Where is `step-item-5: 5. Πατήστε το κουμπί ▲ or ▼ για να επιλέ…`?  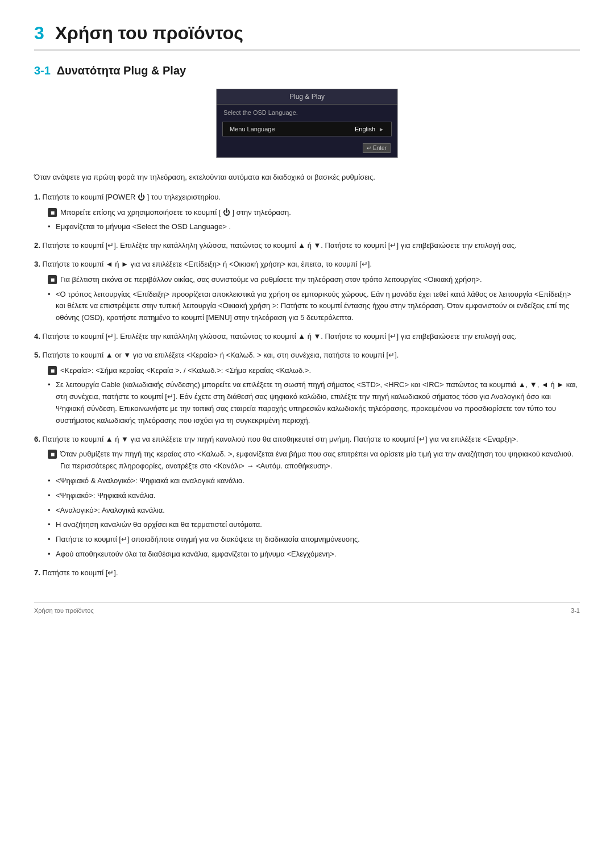 step-item-5: 5. Πατήστε το κουμπί ▲ or ▼ για να επιλέ… is located at coordinates (307, 388).